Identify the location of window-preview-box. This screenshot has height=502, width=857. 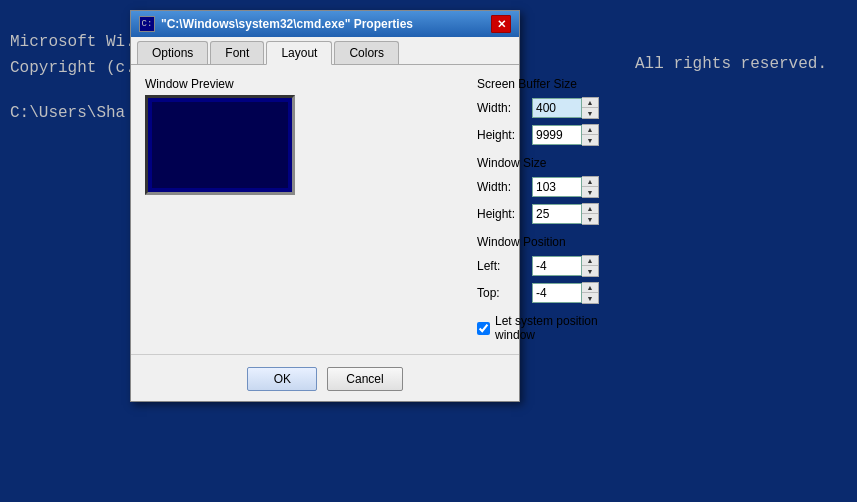
(220, 145).